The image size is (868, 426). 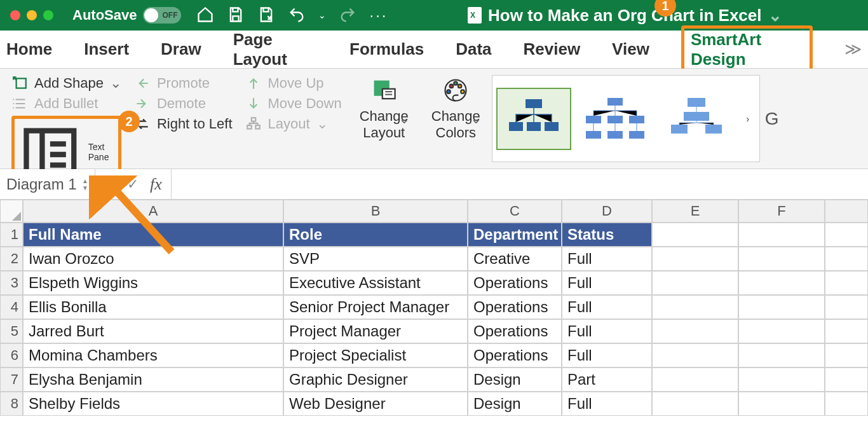 What do you see at coordinates (607, 211) in the screenshot?
I see `column-header-D: D` at bounding box center [607, 211].